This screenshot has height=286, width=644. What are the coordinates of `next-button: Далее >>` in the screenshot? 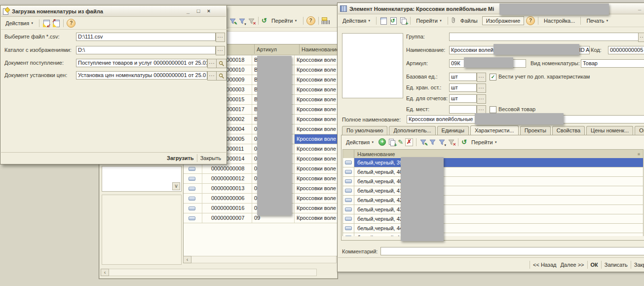 It's located at (572, 265).